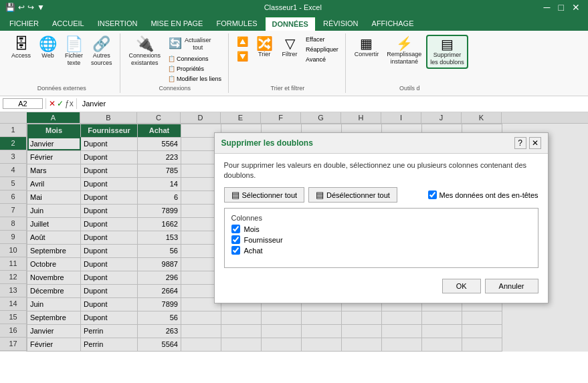 The image size is (588, 383). What do you see at coordinates (159, 264) in the screenshot?
I see `cell-C11: 9887` at bounding box center [159, 264].